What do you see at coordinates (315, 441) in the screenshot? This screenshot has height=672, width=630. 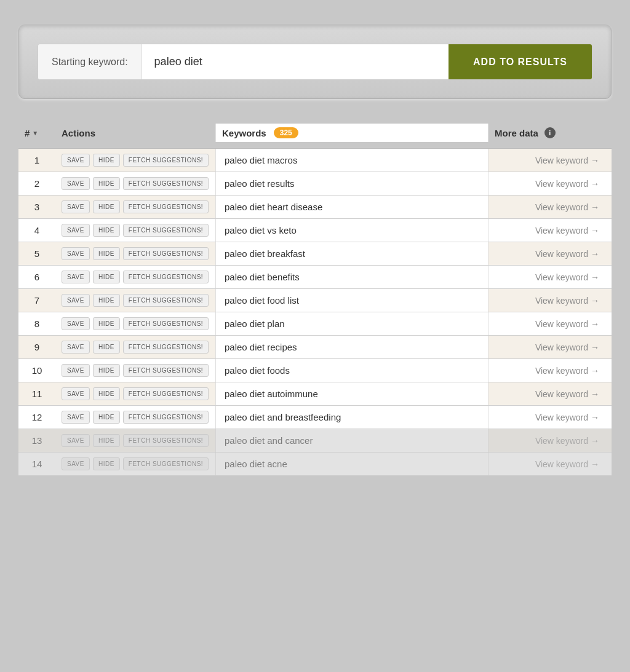 I see `table-row: 13SAVEHIDEFETCH SUGGESTIONS!paleo diet a…` at bounding box center [315, 441].